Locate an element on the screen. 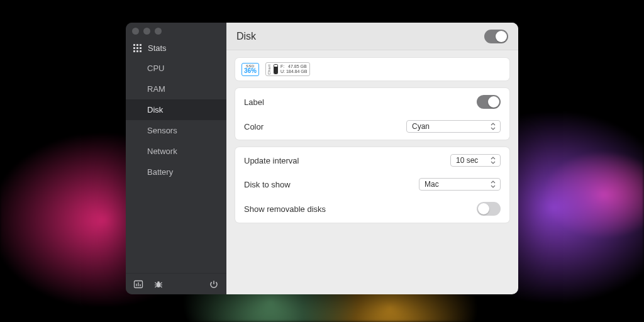 Image resolution: width=644 pixels, height=322 pixels. sidebar-footer is located at coordinates (176, 284).